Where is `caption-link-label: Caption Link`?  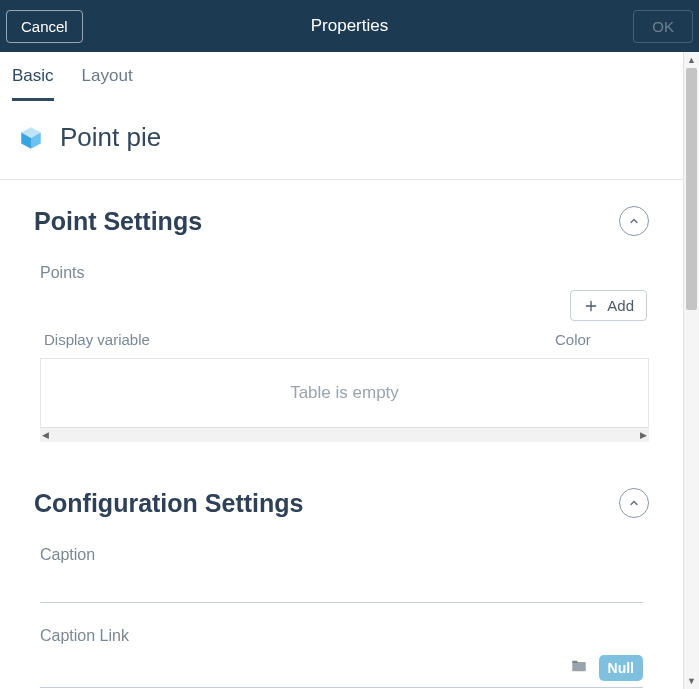 caption-link-label: Caption Link is located at coordinates (342, 636).